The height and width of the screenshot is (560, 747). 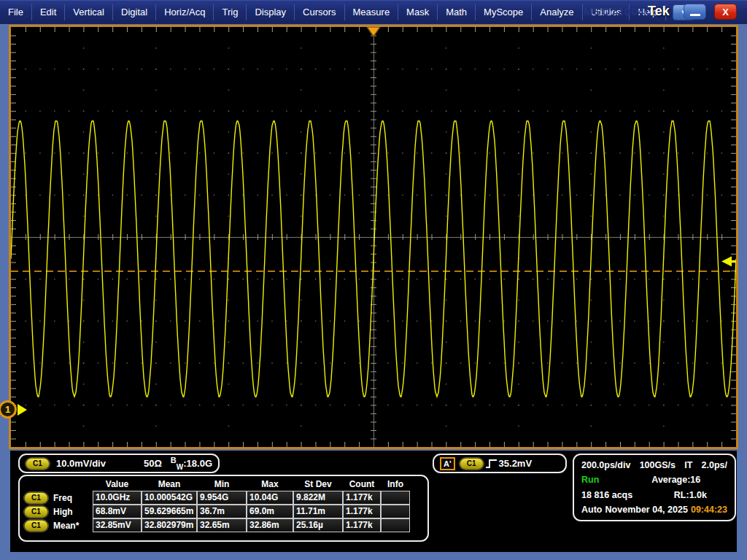 What do you see at coordinates (222, 525) in the screenshot?
I see `measurement-cell: 32.65m` at bounding box center [222, 525].